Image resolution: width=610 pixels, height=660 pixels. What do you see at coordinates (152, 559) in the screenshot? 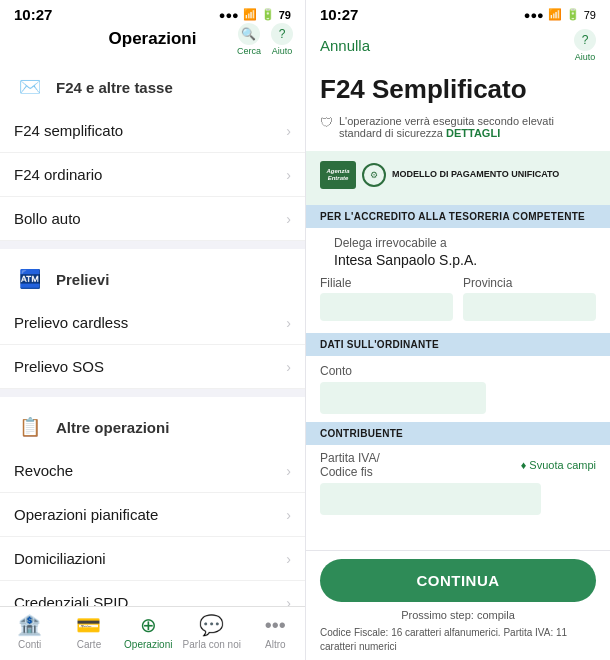
I see `menu-item-domiciliazioni: Domiciliazioni ›` at bounding box center [152, 559].